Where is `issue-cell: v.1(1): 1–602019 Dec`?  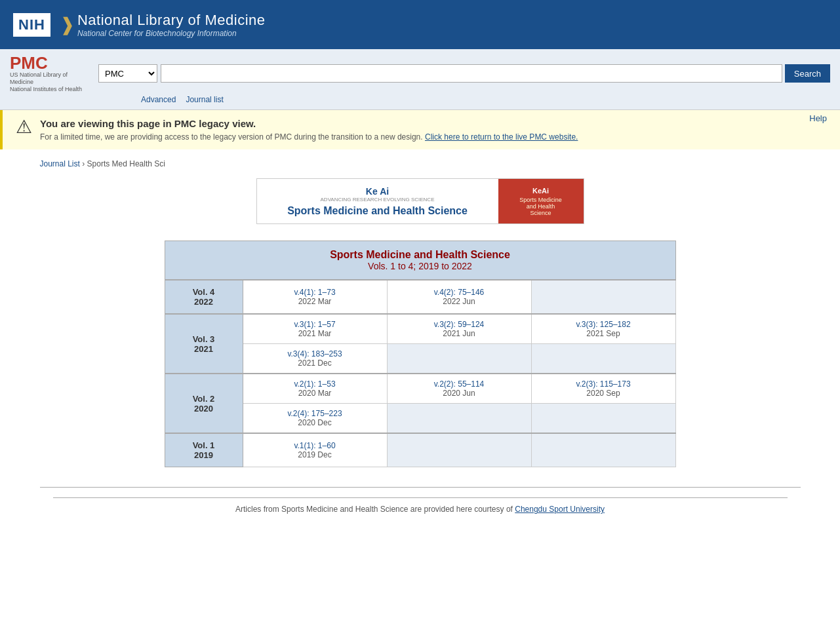
issue-cell: v.1(1): 1–602019 Dec is located at coordinates (315, 450).